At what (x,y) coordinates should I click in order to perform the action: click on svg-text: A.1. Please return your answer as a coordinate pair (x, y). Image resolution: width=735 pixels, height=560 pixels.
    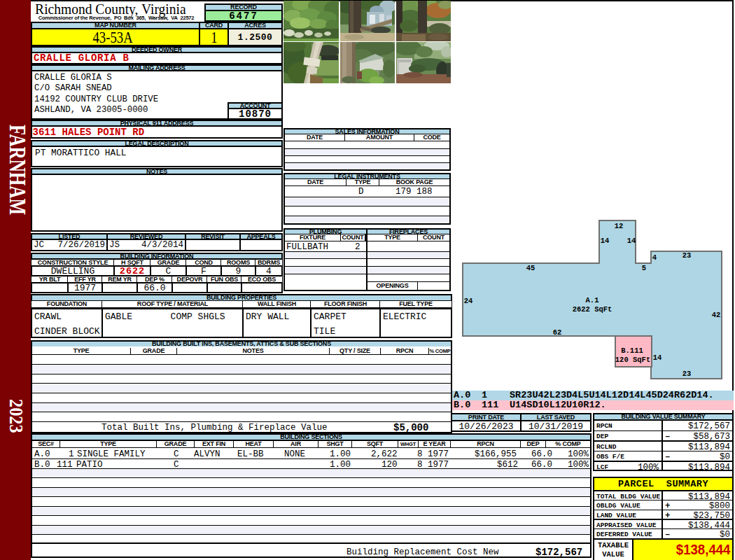
    Looking at the image, I should click on (592, 300).